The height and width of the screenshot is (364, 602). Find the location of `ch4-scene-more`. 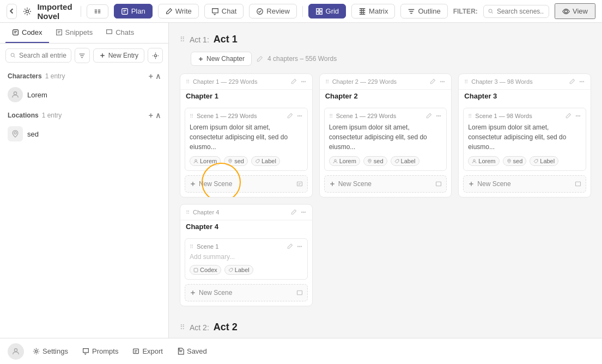

ch4-scene-more is located at coordinates (300, 246).